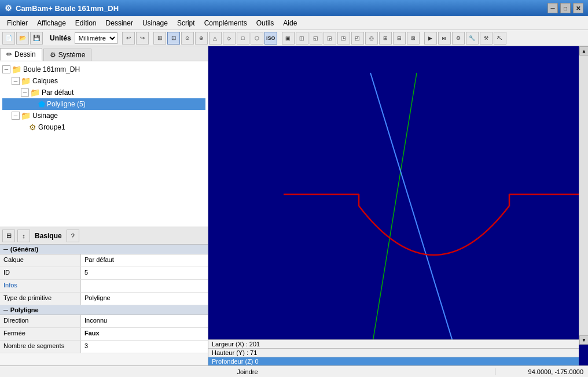 This screenshot has height=377, width=588. What do you see at coordinates (104, 236) in the screenshot?
I see `props-toolbar: ⊞ ↕ Basique ?` at bounding box center [104, 236].